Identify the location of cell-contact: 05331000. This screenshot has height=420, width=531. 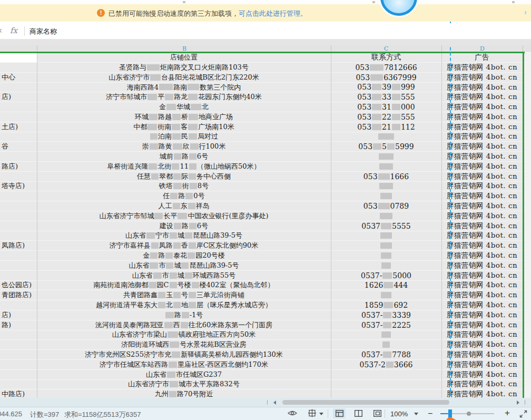
(386, 107).